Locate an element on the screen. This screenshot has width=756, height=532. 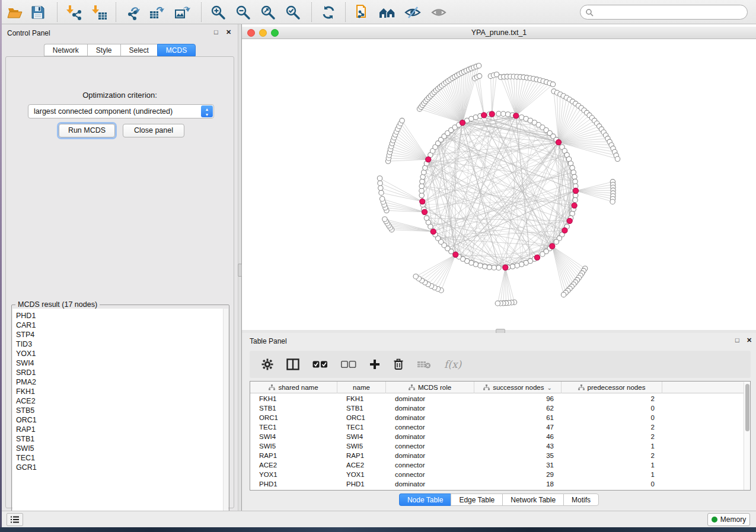
panel-menu-button is located at coordinates (15, 520).